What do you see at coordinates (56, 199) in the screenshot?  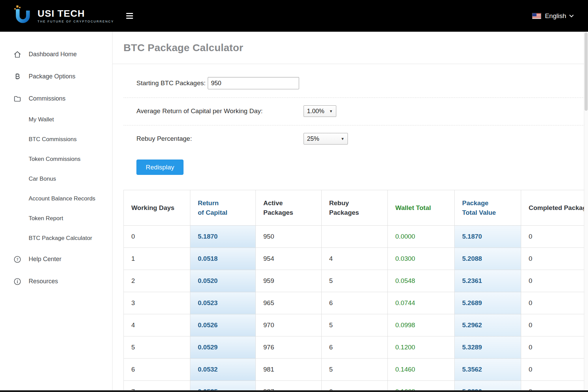 I see `sidebar-item-account-balance-records: Account Balance Records` at bounding box center [56, 199].